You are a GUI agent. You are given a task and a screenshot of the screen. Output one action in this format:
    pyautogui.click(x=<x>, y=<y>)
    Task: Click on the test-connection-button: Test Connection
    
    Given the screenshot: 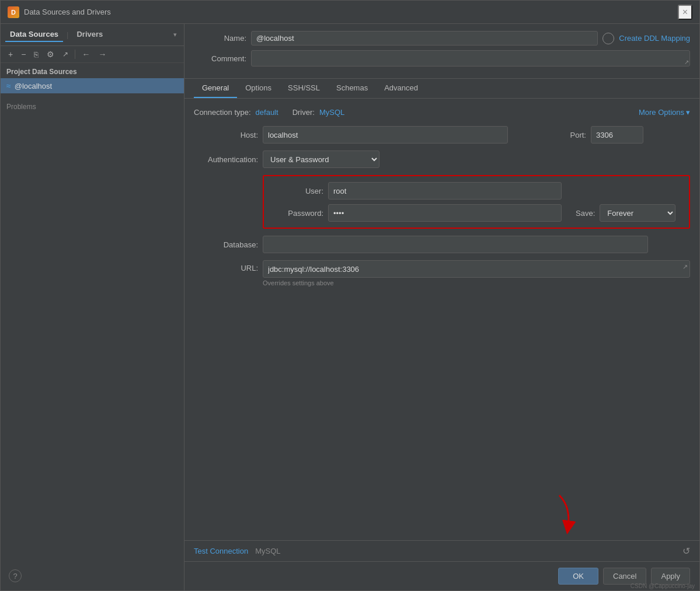 What is the action you would take?
    pyautogui.click(x=221, y=551)
    